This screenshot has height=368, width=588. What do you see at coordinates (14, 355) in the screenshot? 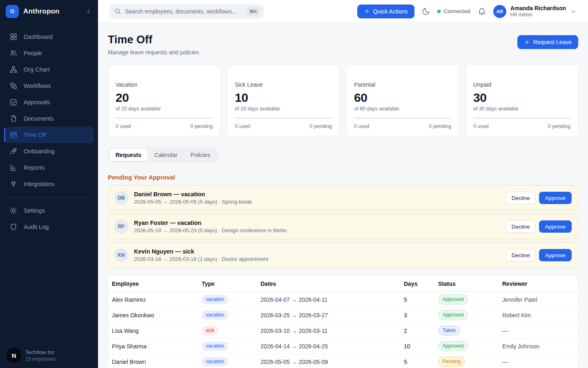
I see `org-avatar: N` at bounding box center [14, 355].